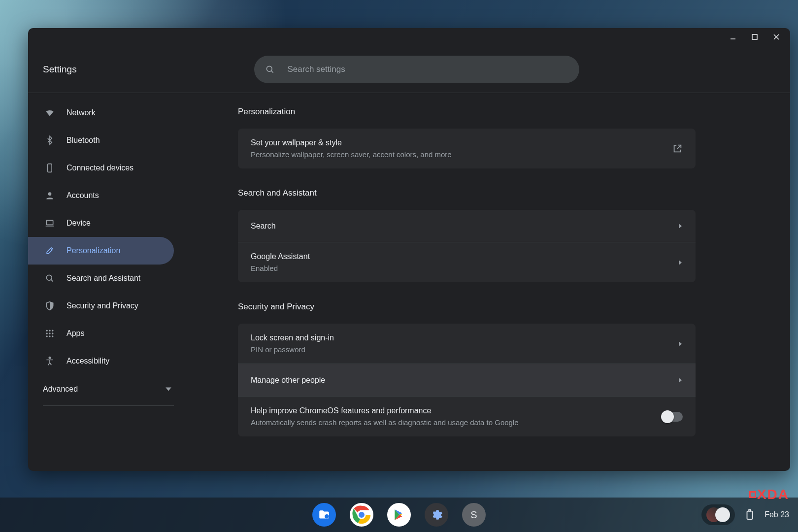 Image resolution: width=798 pixels, height=532 pixels. I want to click on shelf: S Feb 23, so click(399, 515).